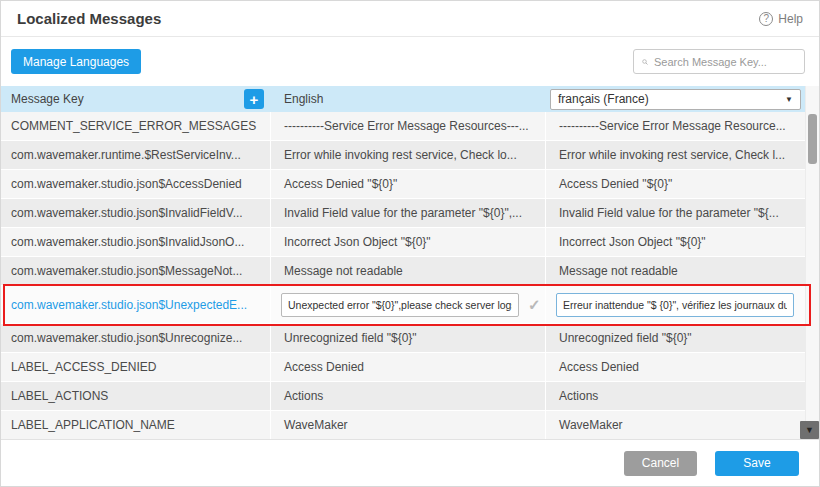 This screenshot has width=820, height=487. I want to click on help-link: ? Help, so click(781, 19).